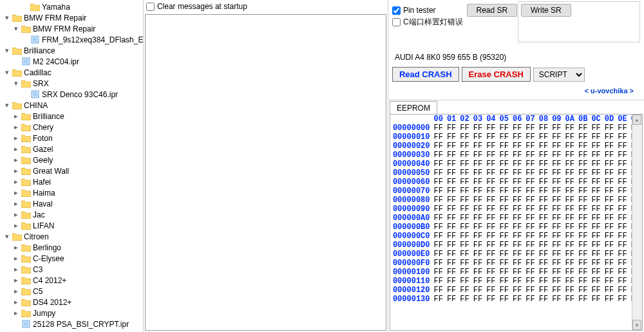 The height and width of the screenshot is (332, 644). Describe the element at coordinates (492, 10) in the screenshot. I see `read-sr-button: Read SR` at that location.